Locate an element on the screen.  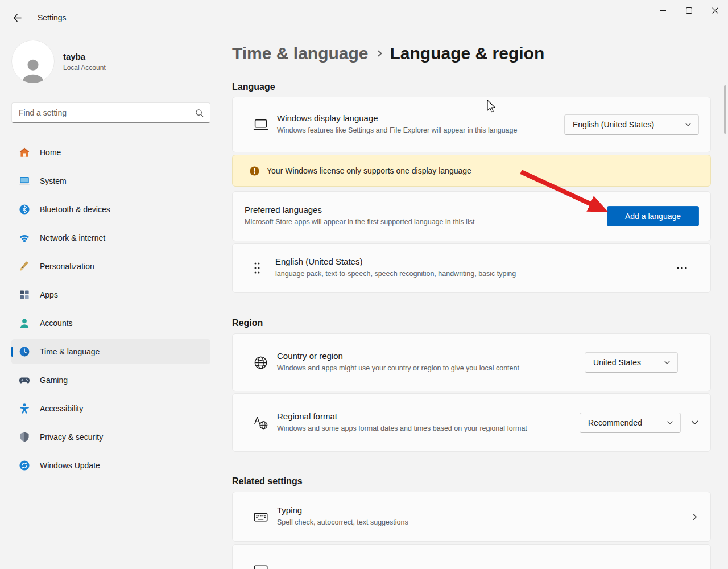
close-button is located at coordinates (715, 10).